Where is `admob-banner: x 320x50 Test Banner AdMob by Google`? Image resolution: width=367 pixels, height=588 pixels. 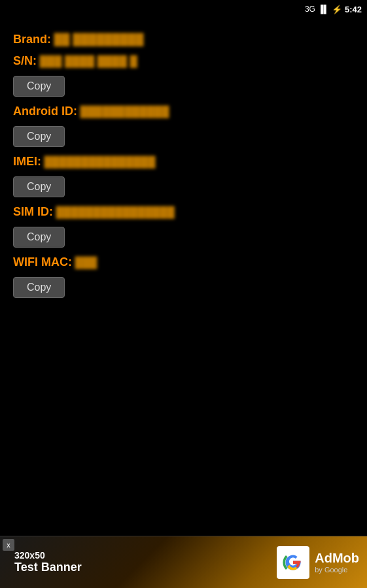
admob-banner: x 320x50 Test Banner AdMob by Google is located at coordinates (183, 562).